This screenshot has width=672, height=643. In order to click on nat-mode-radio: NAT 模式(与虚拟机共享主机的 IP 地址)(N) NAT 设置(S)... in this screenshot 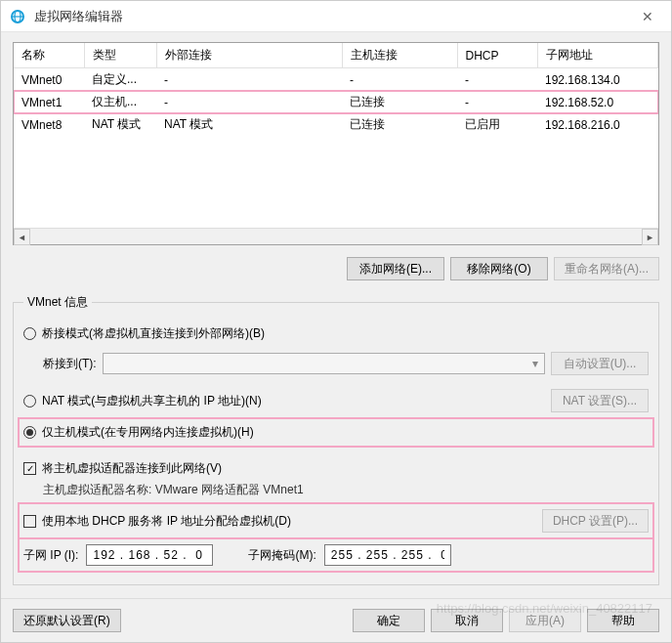, I will do `click(336, 401)`.